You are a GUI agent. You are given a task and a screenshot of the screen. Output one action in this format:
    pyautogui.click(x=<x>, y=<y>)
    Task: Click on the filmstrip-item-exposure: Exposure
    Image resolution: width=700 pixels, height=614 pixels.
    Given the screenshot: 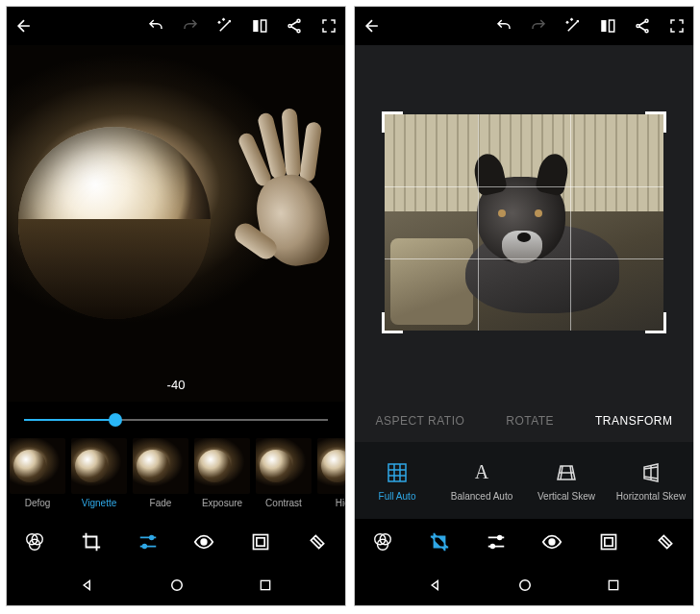 What is the action you would take?
    pyautogui.click(x=222, y=479)
    